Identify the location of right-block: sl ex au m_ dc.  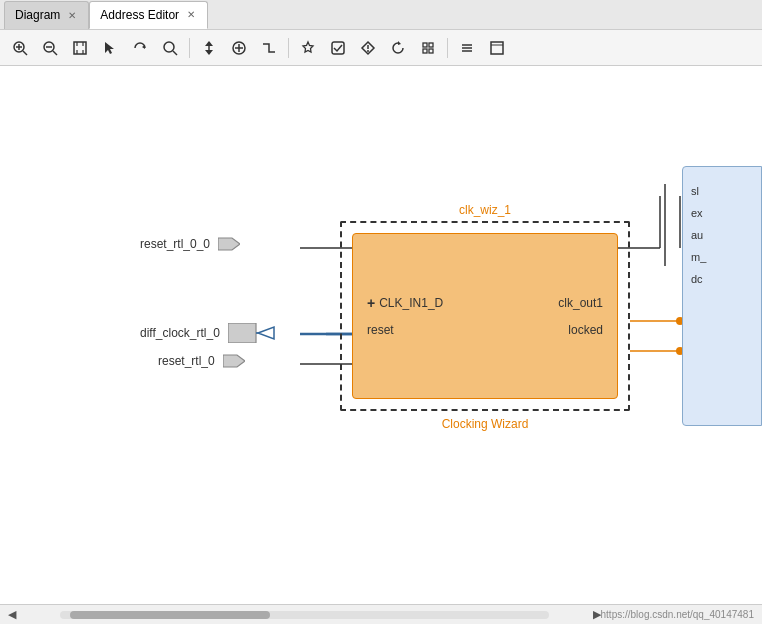
(722, 296).